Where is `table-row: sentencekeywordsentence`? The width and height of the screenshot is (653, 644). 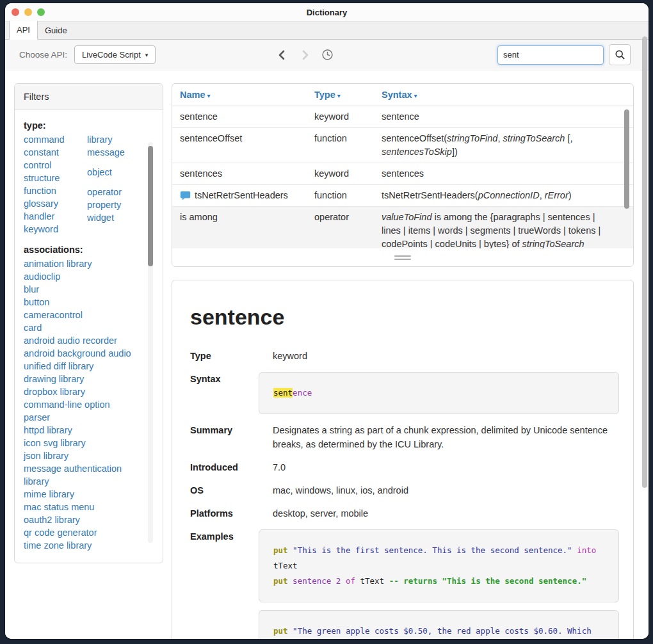
table-row: sentencekeywordsentence is located at coordinates (403, 117).